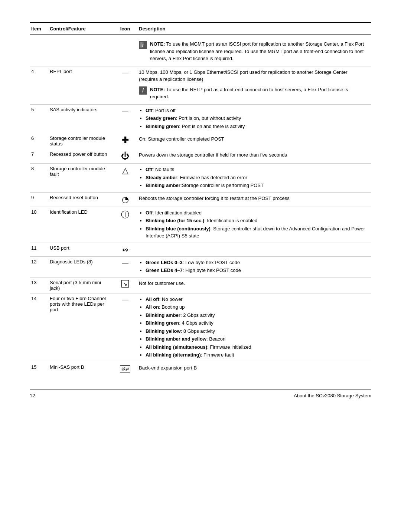 The height and width of the screenshot is (532, 401). I want to click on reset-icon: ◔, so click(125, 200).